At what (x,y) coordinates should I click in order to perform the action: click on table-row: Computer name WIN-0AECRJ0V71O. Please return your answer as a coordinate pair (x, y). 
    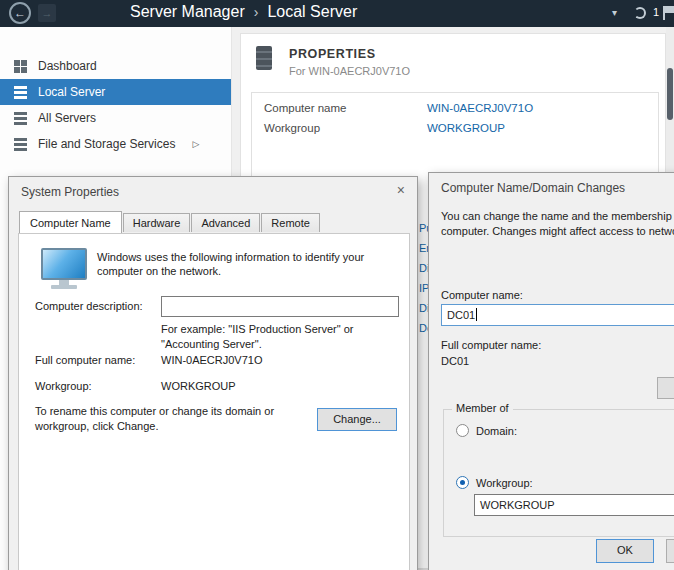
    Looking at the image, I should click on (455, 109).